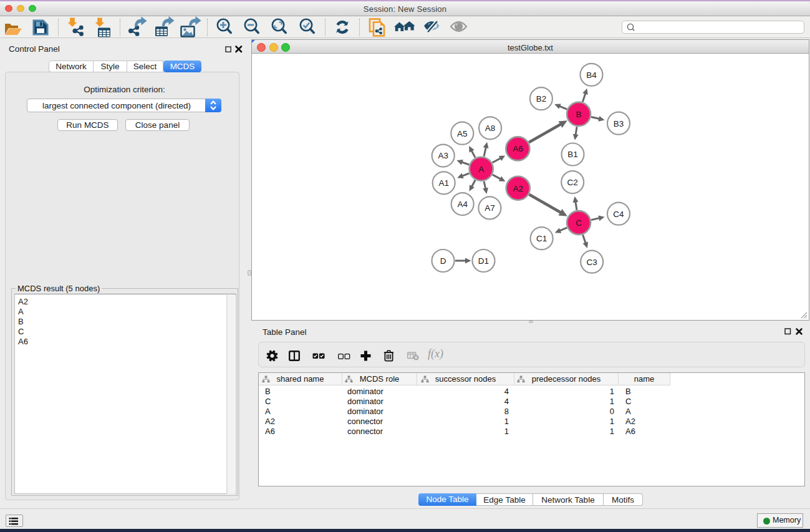 Image resolution: width=810 pixels, height=532 pixels. Describe the element at coordinates (591, 75) in the screenshot. I see `svg-text: B4` at that location.